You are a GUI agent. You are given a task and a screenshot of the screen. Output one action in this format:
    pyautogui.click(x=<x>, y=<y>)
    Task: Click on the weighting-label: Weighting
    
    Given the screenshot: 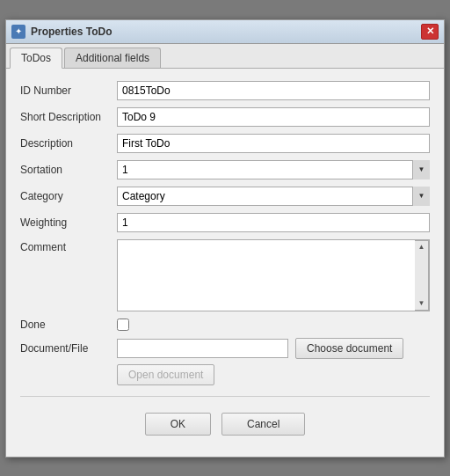 What is the action you would take?
    pyautogui.click(x=69, y=223)
    